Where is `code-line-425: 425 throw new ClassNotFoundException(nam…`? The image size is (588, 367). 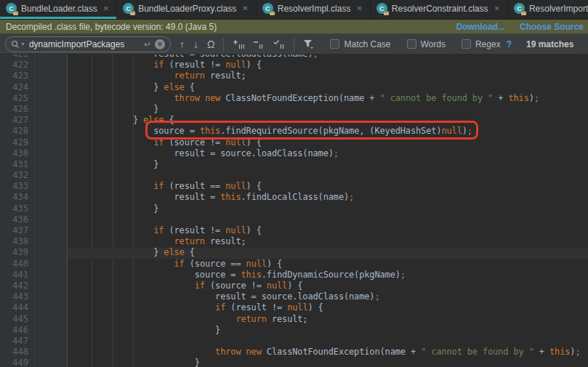 code-line-425: 425 throw new ClassNotFoundException(nam… is located at coordinates (294, 99).